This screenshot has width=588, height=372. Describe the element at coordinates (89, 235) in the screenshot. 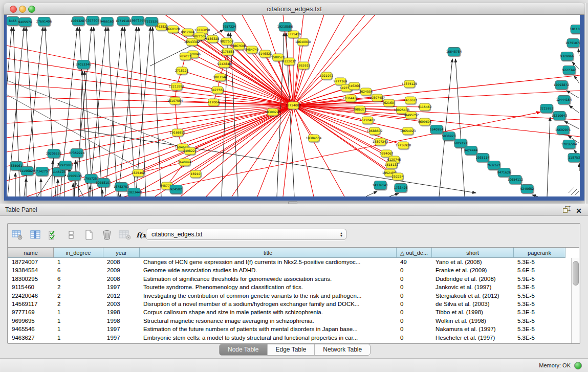

I see `create-table-icon` at that location.